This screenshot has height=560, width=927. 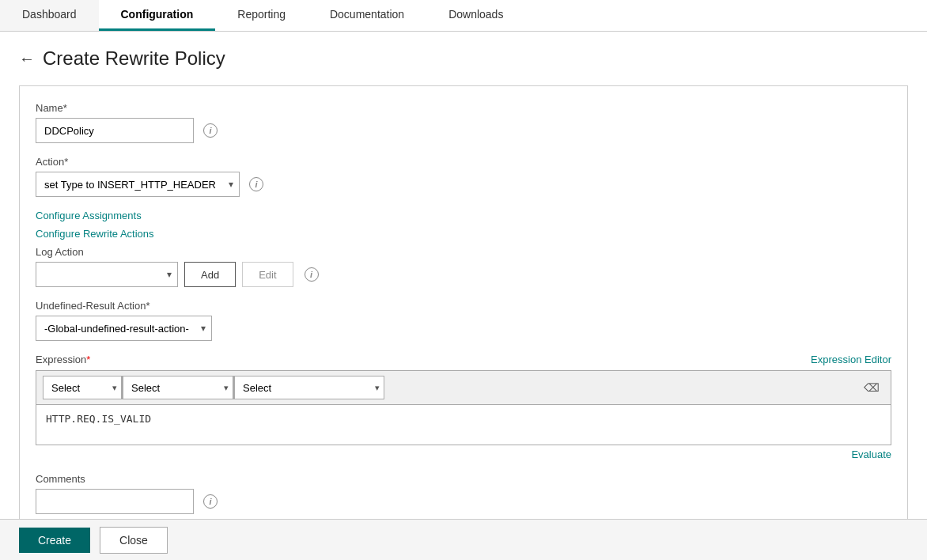 What do you see at coordinates (464, 123) in the screenshot?
I see `name-group: Name* i` at bounding box center [464, 123].